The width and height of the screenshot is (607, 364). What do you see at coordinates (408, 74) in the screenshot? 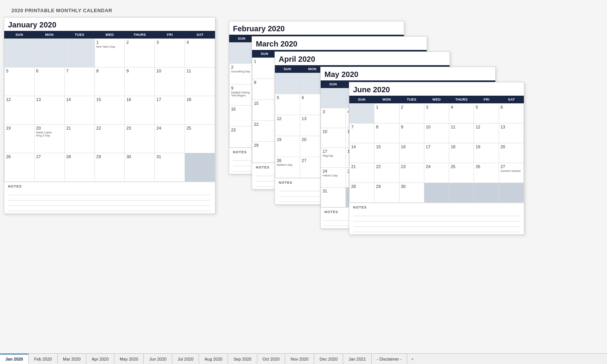
I see `may-title: May 2020` at bounding box center [408, 74].